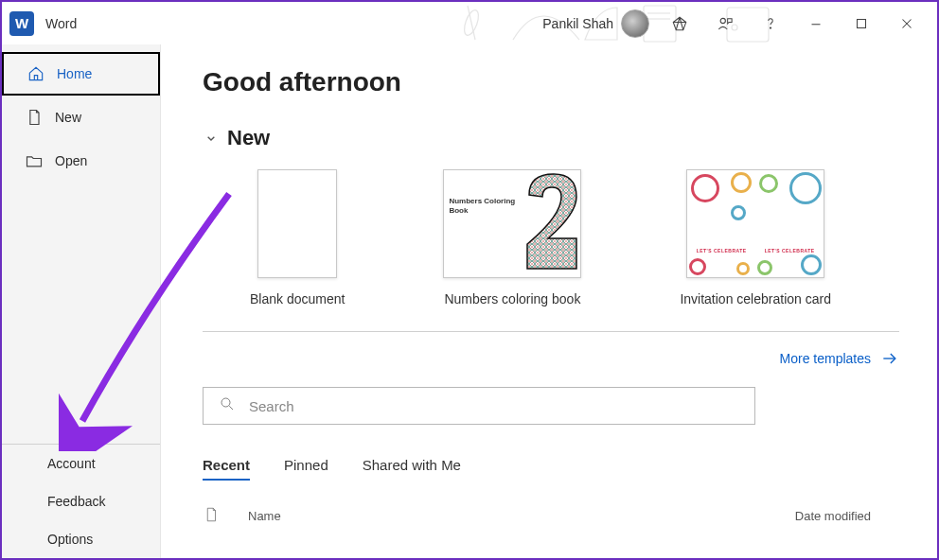 This screenshot has width=939, height=560. Describe the element at coordinates (81, 501) in the screenshot. I see `sidebar-item-feedback: Feedback` at that location.